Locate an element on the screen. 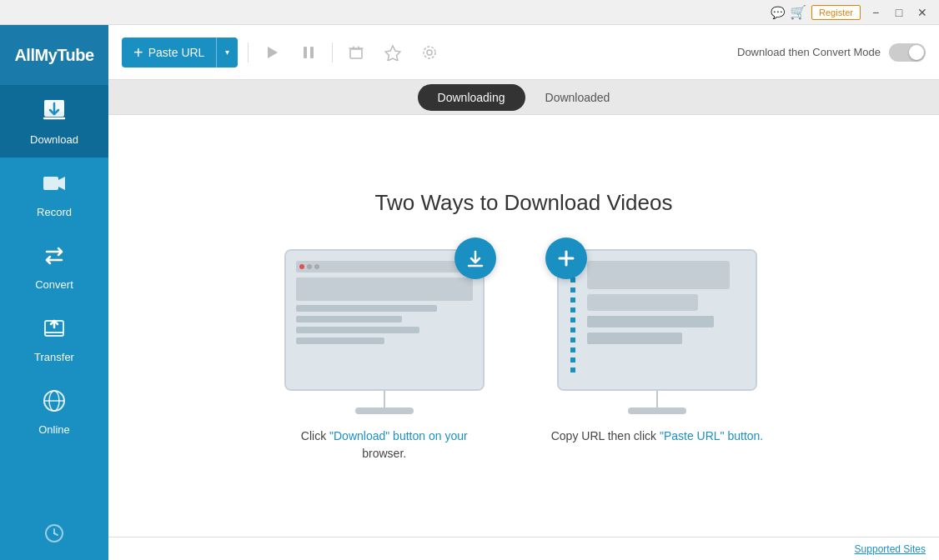 This screenshot has width=939, height=560. cart-icon: 🛒 is located at coordinates (798, 12).